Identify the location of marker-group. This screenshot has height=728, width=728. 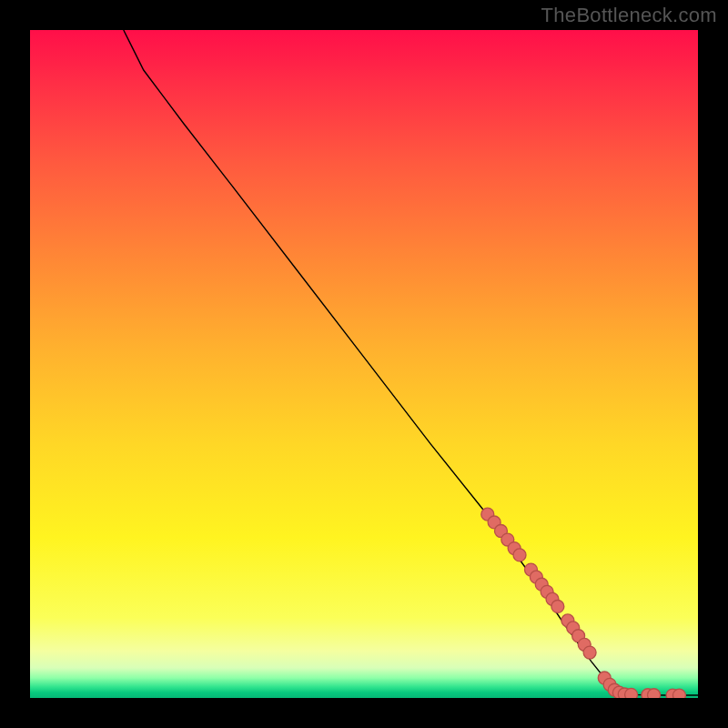
(584, 602).